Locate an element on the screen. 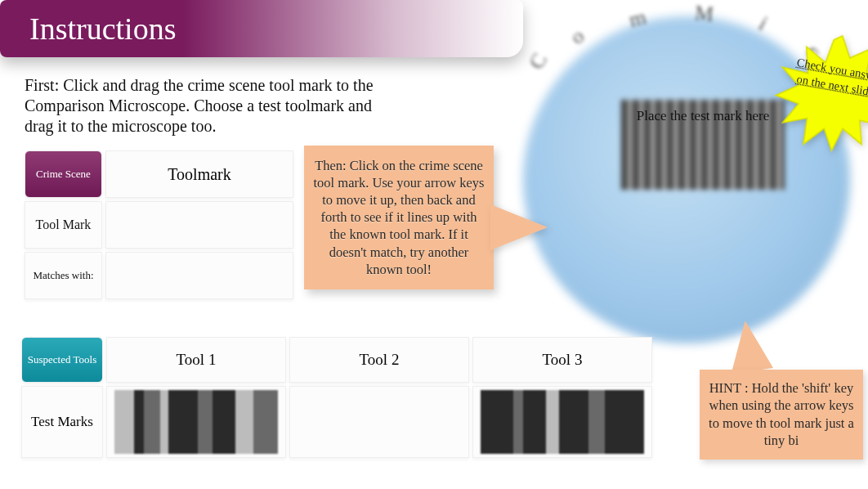 This screenshot has width=868, height=489. crime-scene-row-toolmark: Tool Mark is located at coordinates (64, 225).